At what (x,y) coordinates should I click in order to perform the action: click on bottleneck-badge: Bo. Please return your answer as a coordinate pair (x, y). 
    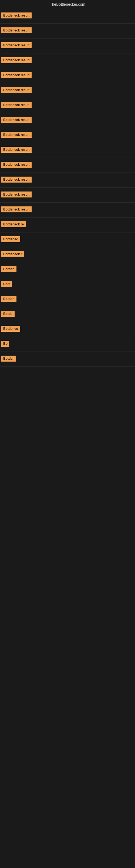
    Looking at the image, I should click on (5, 344).